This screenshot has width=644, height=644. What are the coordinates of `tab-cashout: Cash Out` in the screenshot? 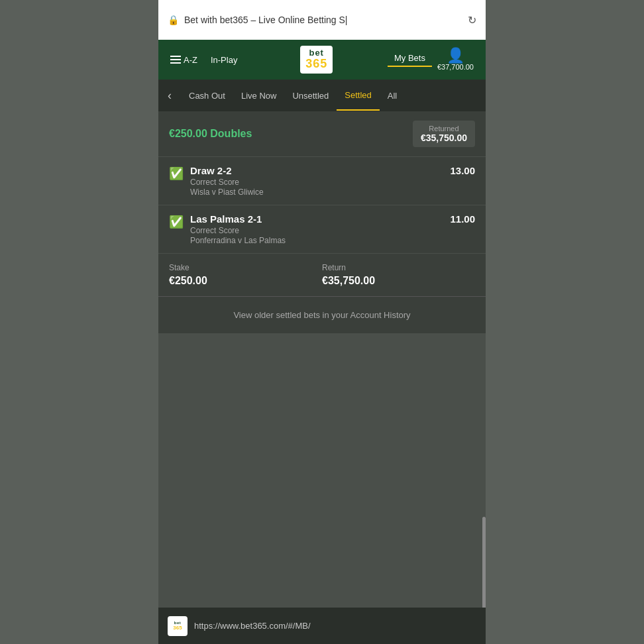 It's located at (207, 95).